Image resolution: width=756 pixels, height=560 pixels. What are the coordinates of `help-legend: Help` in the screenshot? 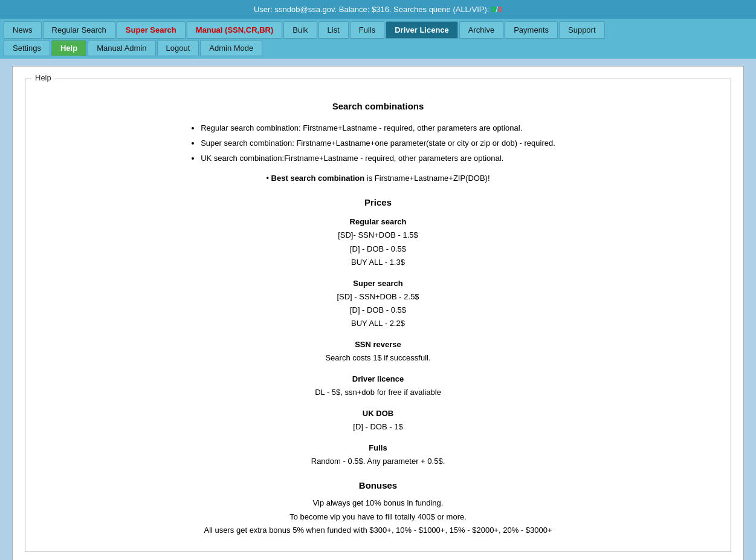 It's located at (44, 77).